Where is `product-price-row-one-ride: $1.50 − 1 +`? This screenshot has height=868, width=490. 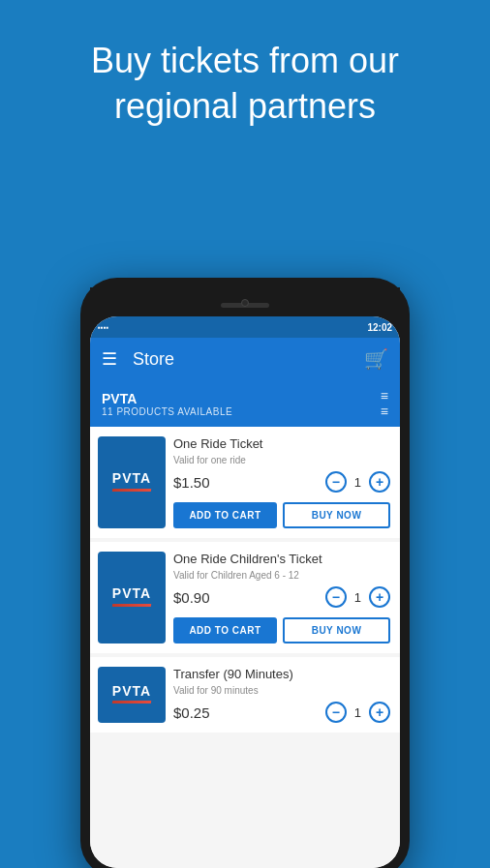 product-price-row-one-ride: $1.50 − 1 + is located at coordinates (282, 482).